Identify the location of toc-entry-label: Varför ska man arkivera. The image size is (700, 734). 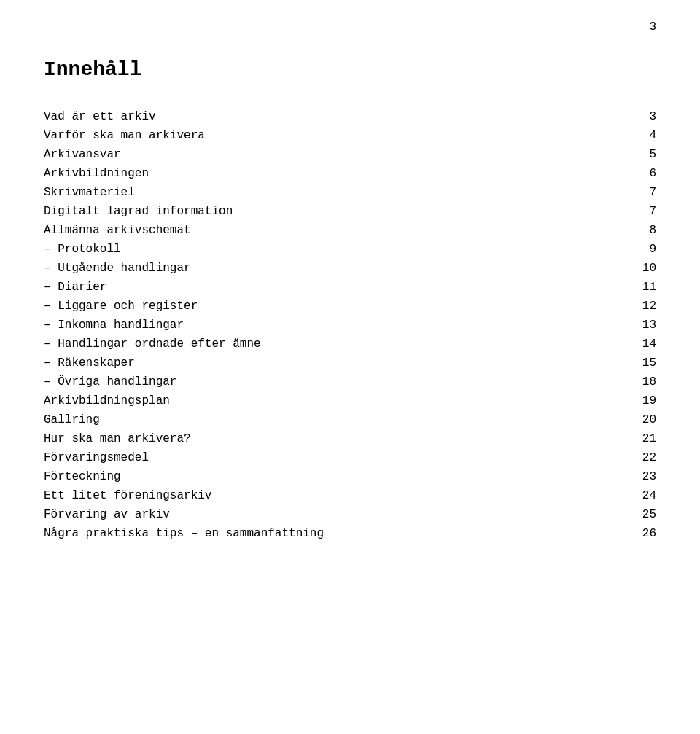
(289, 136).